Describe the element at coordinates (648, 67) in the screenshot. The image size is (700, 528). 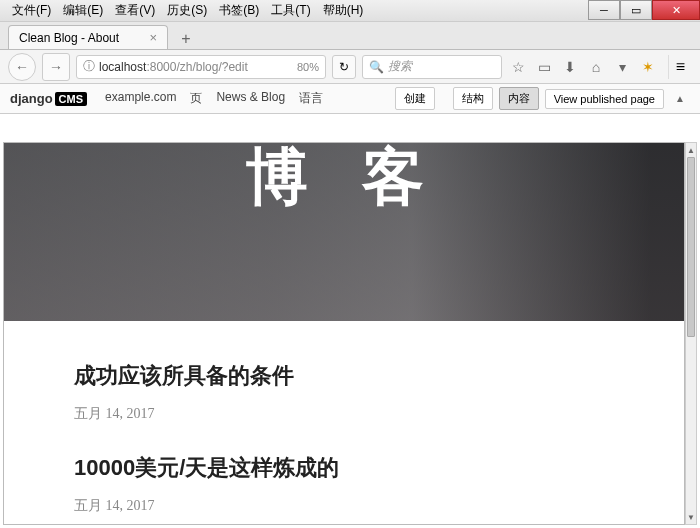
I see `extension-icon: ✶` at that location.